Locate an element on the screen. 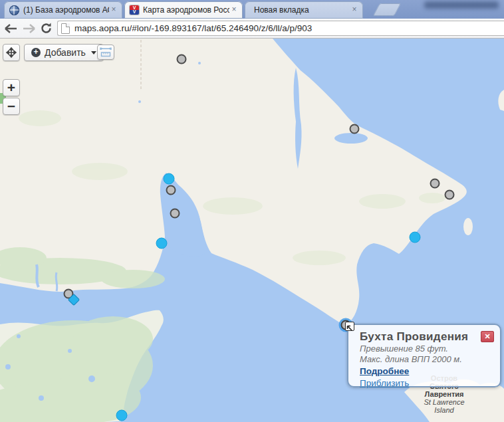 The width and height of the screenshot is (504, 422). move-arrows-icon is located at coordinates (11, 53).